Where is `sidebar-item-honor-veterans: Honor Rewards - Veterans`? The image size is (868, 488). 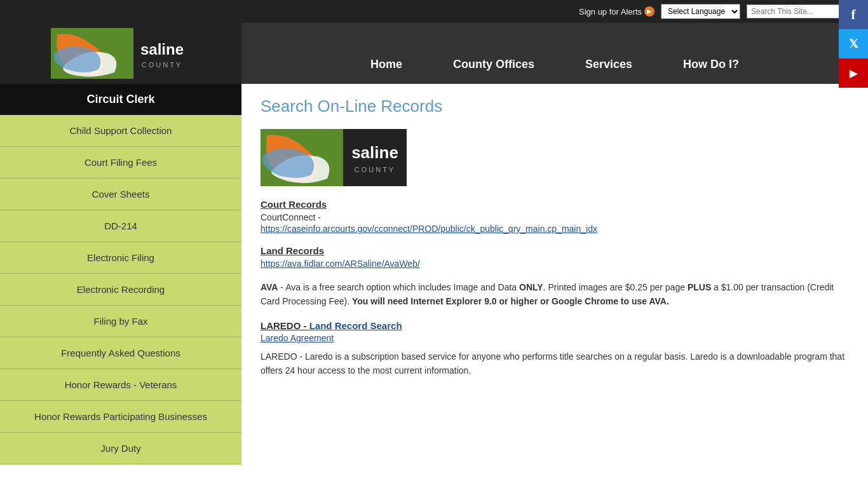
sidebar-item-honor-veterans: Honor Rewards - Veterans is located at coordinates (121, 385).